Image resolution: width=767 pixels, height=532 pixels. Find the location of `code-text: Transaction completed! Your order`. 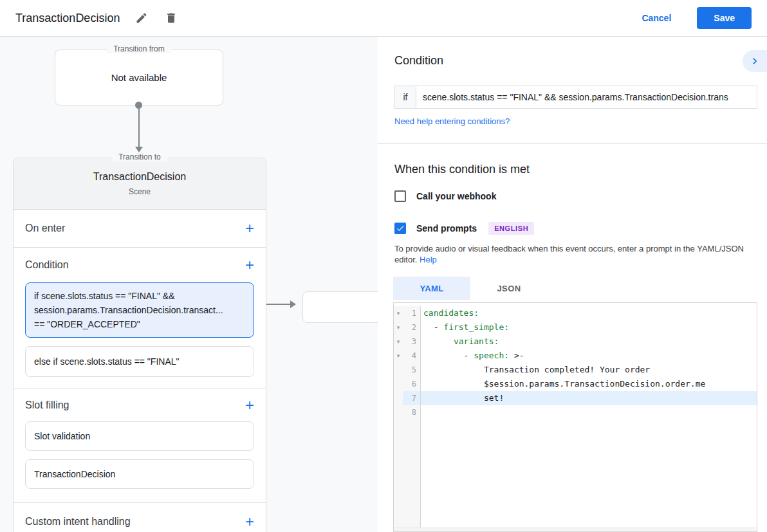

code-text: Transaction completed! Your order is located at coordinates (589, 370).